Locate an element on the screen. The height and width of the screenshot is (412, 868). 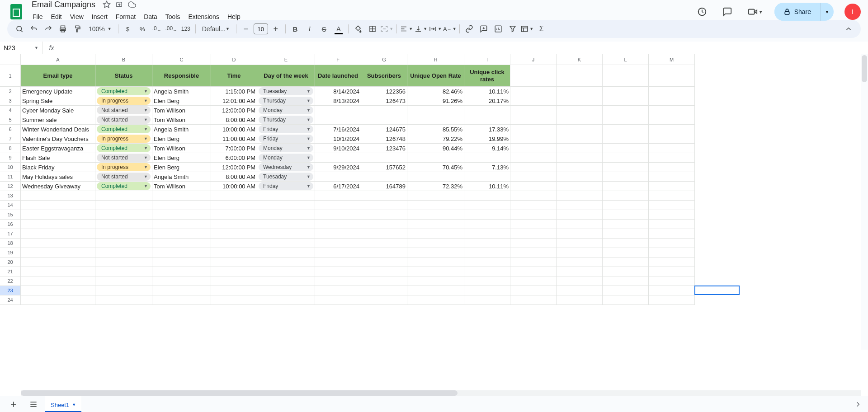
cell-r16-F is located at coordinates (338, 224).